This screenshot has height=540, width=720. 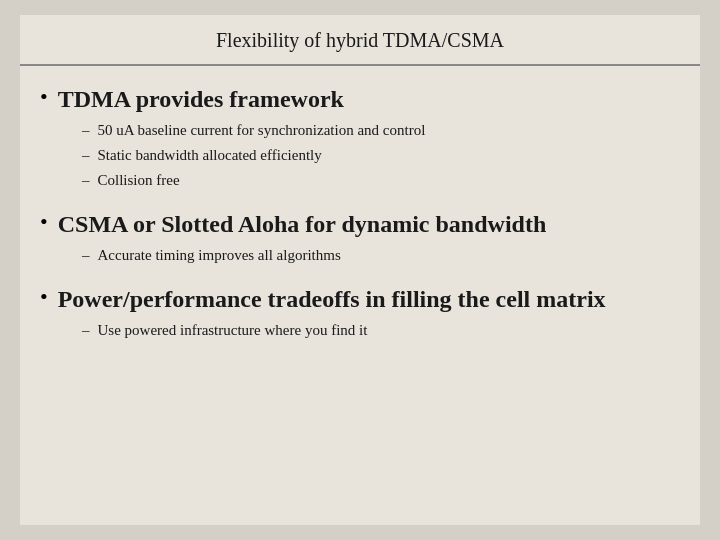 What do you see at coordinates (201, 99) in the screenshot?
I see `bullet-text-1: TDMA provides framework` at bounding box center [201, 99].